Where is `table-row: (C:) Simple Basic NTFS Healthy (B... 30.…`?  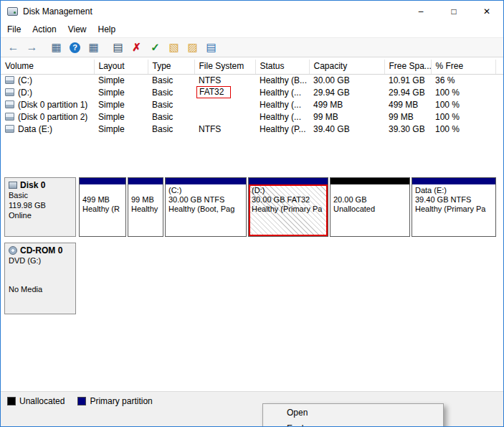
table-row: (C:) Simple Basic NTFS Healthy (B... 30.… is located at coordinates (252, 80).